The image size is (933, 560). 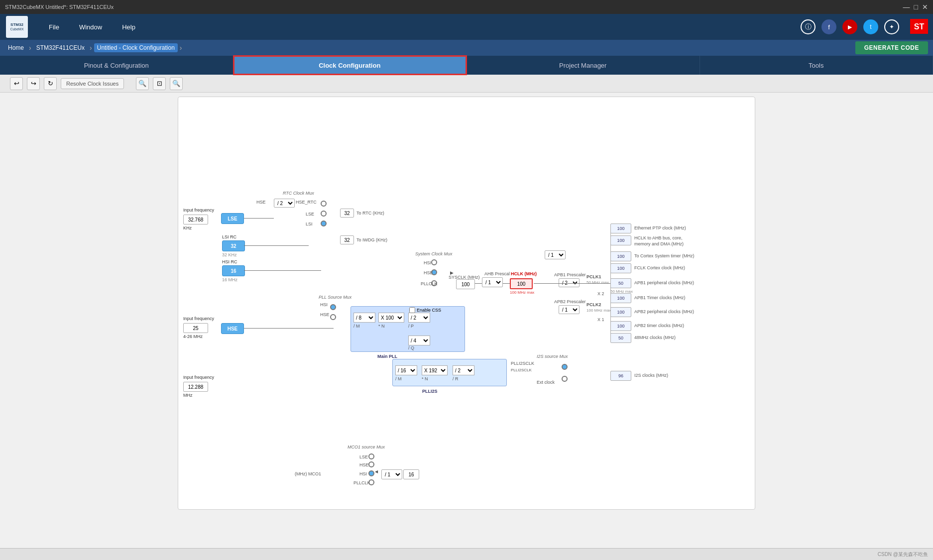 I want to click on pll-source-mux-label: PLL Source Mux, so click(x=335, y=297).